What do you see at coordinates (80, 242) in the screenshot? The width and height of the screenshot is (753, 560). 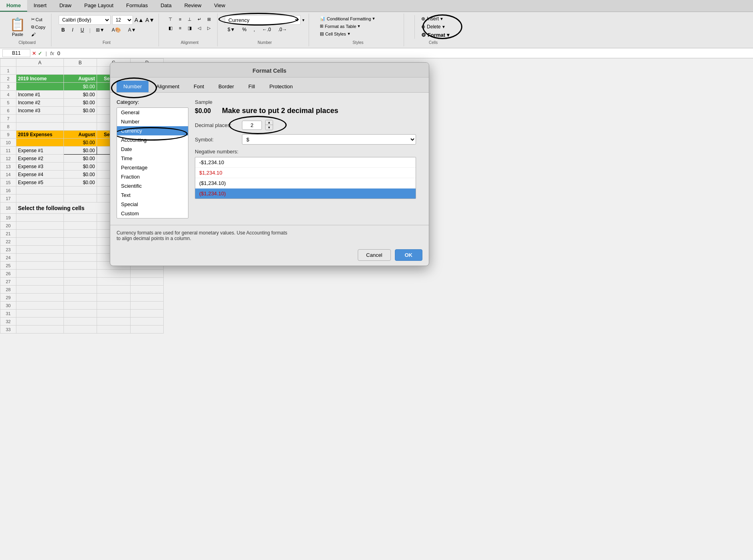 I see `cell-b22` at bounding box center [80, 242].